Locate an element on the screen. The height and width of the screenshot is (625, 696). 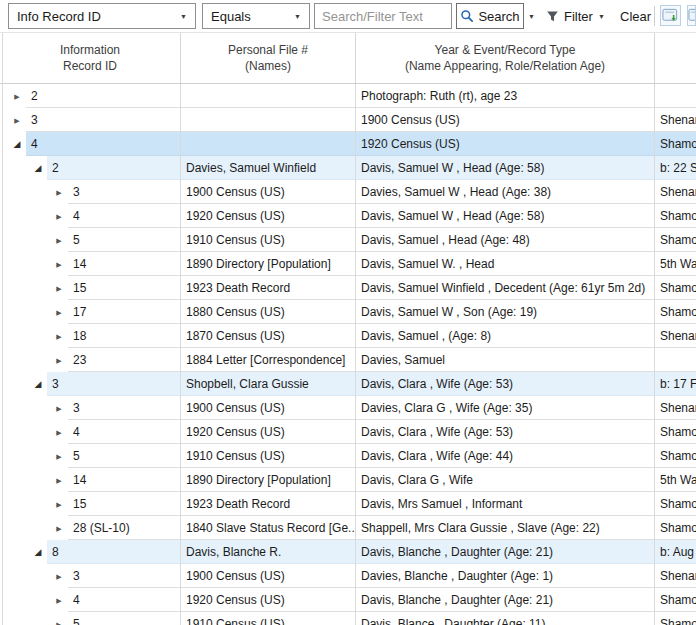
cell-event-type: Davis, Samuel W. , Head is located at coordinates (506, 264).